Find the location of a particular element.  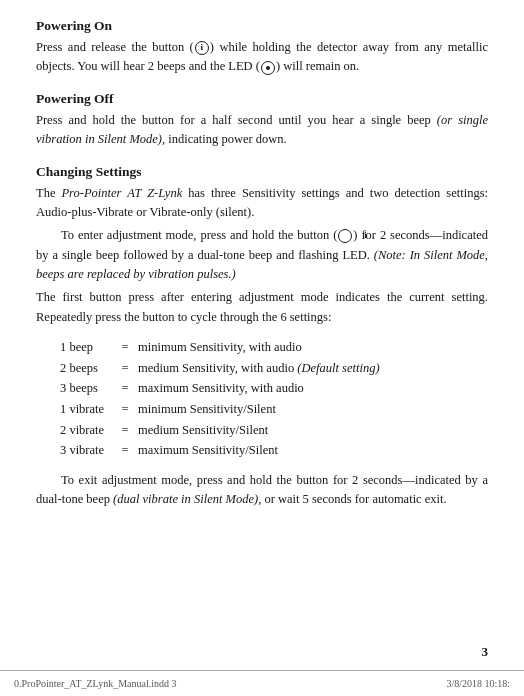

settings-row: 1 vibrate=minimum Sensitivity/Silent is located at coordinates (220, 410).